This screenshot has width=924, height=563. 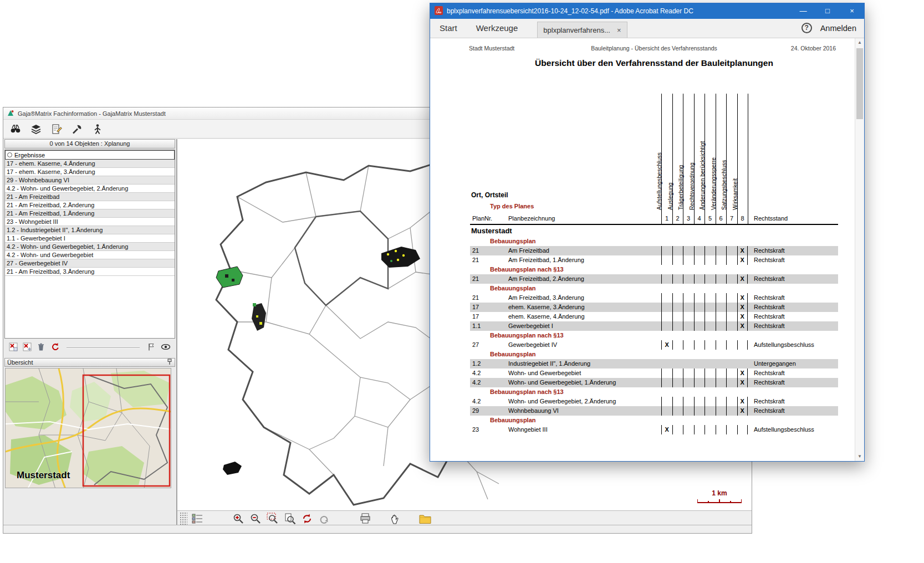 I want to click on plan-number: 21, so click(x=476, y=279).